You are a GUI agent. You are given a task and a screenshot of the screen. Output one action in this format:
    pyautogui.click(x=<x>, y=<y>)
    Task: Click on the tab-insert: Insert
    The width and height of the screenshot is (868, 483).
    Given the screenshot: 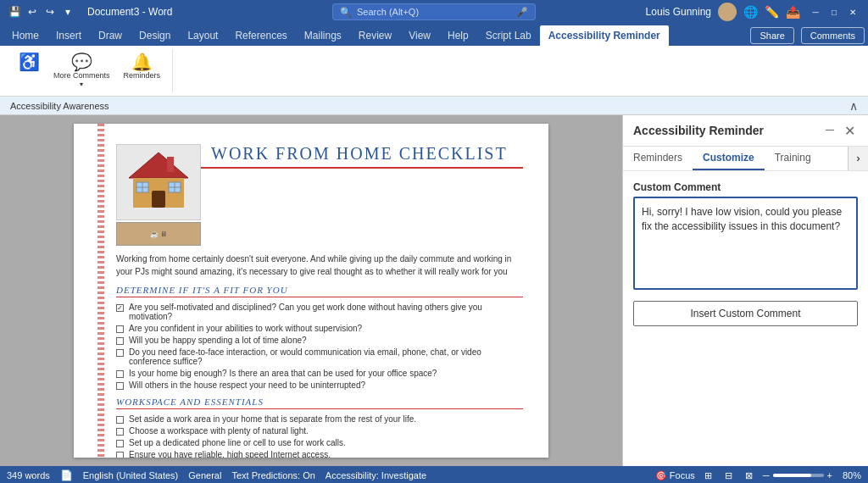 What is the action you would take?
    pyautogui.click(x=69, y=36)
    